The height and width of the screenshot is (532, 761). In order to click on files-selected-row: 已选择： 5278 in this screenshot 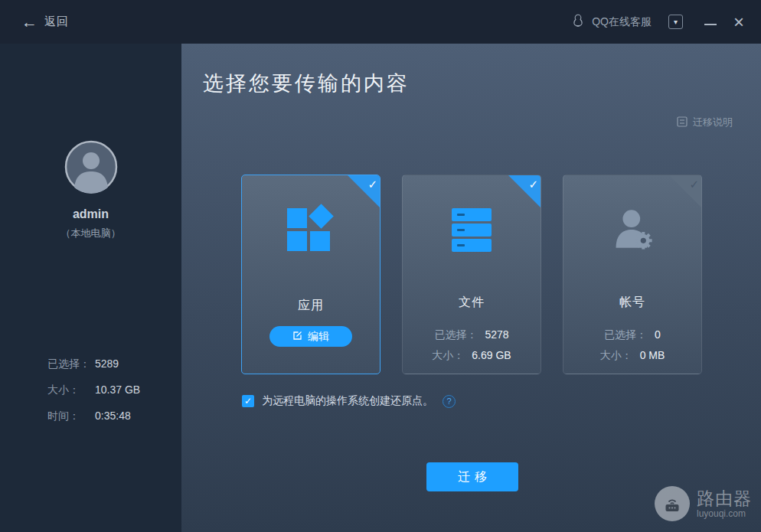, I will do `click(472, 335)`.